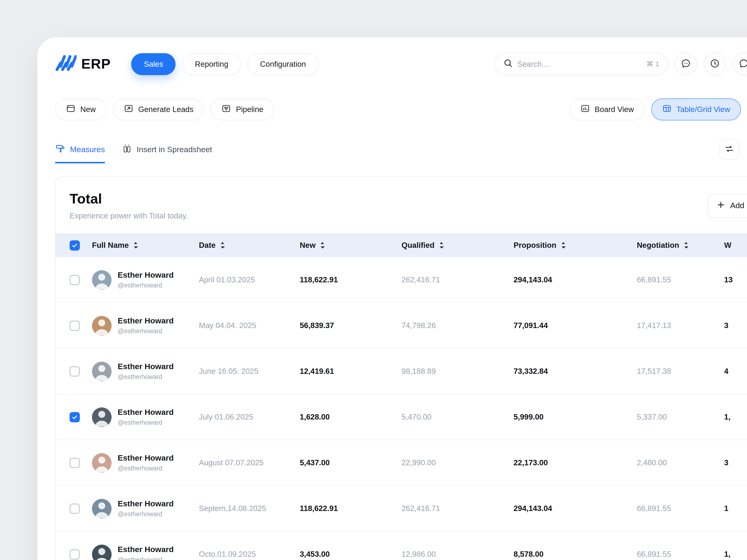 The image size is (747, 560). Describe the element at coordinates (581, 64) in the screenshot. I see `search-input: Search.... ⌘ 1` at that location.